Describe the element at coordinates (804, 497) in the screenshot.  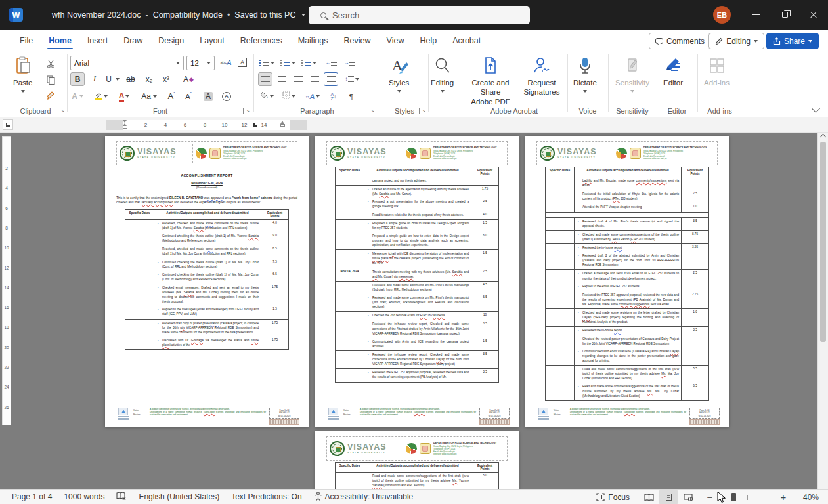
I see `zoom-percentage: 40%` at that location.